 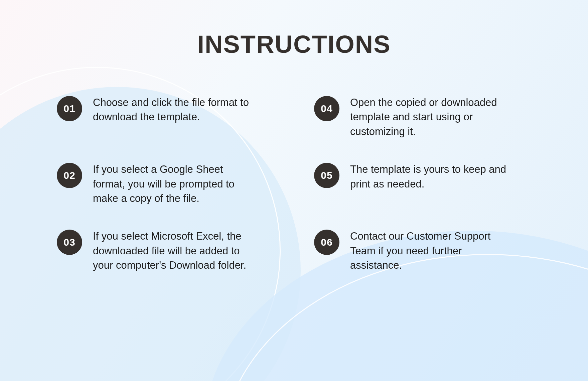 I want to click on step-item: 04 Open the copied or downloaded templat…, so click(x=423, y=117).